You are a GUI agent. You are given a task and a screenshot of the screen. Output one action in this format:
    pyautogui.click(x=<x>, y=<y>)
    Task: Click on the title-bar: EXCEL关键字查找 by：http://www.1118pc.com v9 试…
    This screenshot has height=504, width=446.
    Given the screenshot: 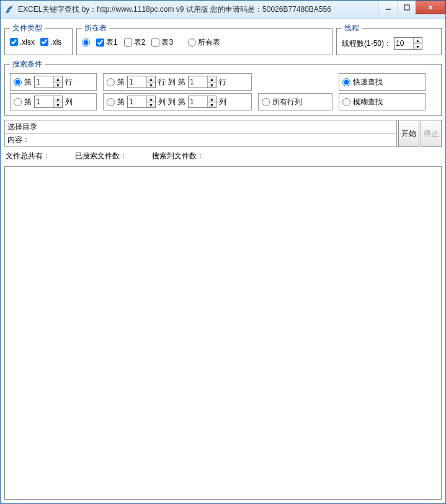 What is the action you would take?
    pyautogui.click(x=223, y=10)
    